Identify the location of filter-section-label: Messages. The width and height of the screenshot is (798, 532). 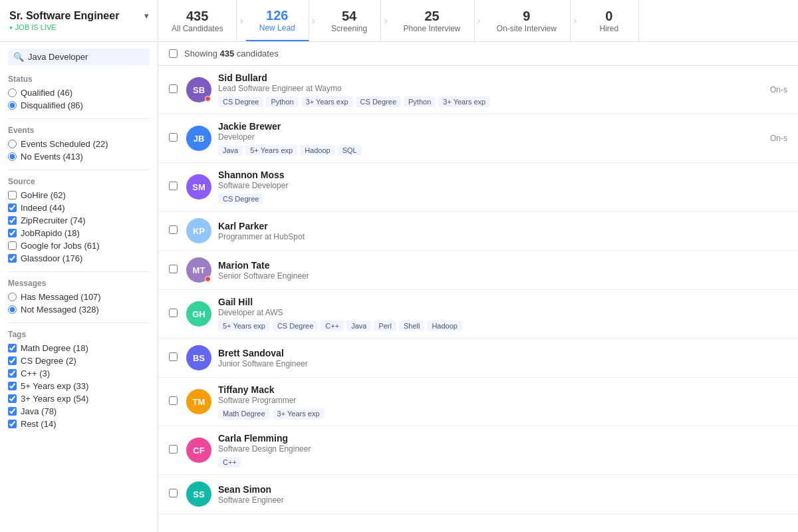
(78, 283).